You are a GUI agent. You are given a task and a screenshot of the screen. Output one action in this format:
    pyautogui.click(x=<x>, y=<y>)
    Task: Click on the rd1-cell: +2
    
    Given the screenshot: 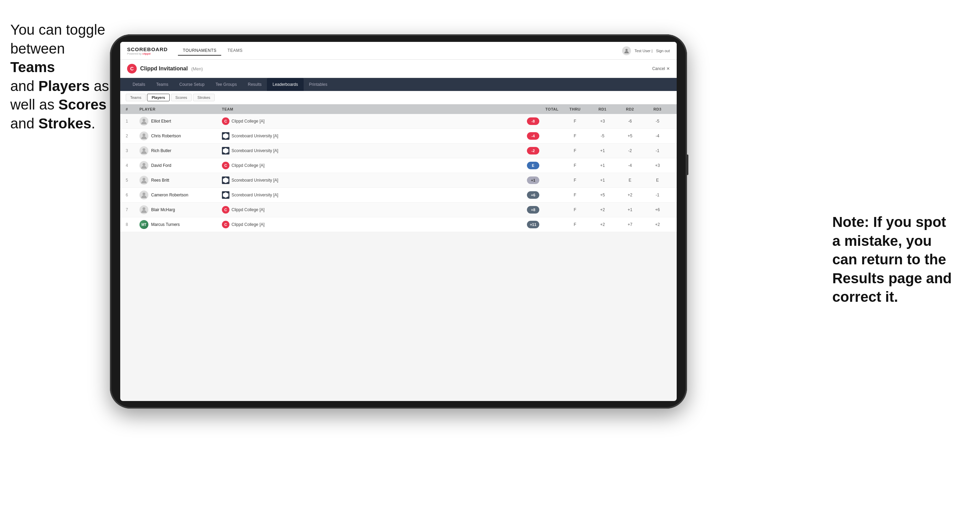 What is the action you would take?
    pyautogui.click(x=603, y=210)
    